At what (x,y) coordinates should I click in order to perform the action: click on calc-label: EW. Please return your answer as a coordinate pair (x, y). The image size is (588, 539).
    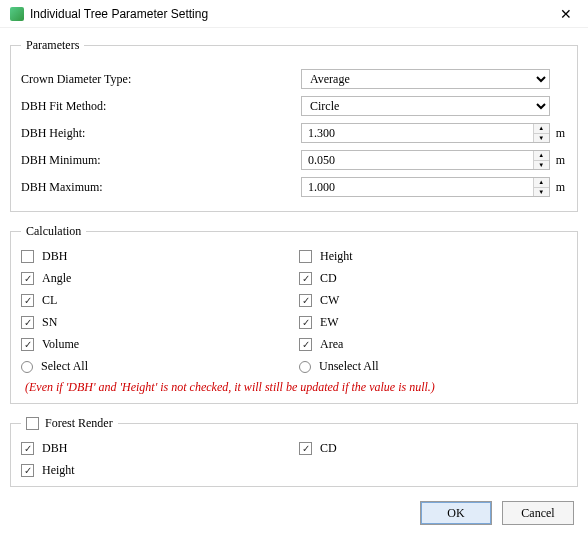
    Looking at the image, I should click on (330, 322).